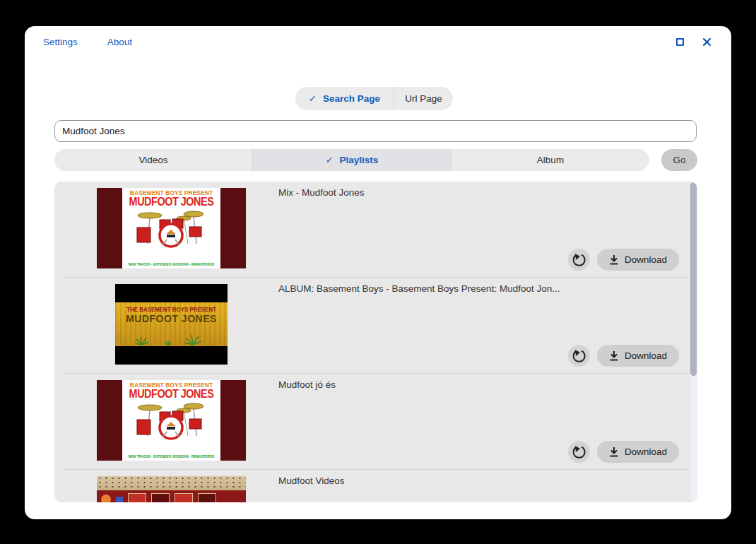 This screenshot has height=544, width=756. I want to click on go-button: Go, so click(680, 160).